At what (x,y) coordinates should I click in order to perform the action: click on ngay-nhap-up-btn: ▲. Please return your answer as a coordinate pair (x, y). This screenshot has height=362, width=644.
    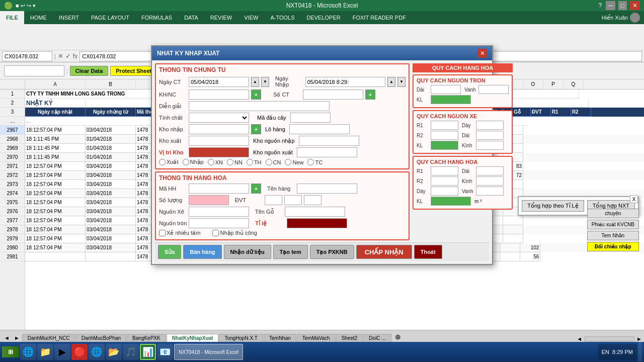
    Looking at the image, I should click on (391, 82).